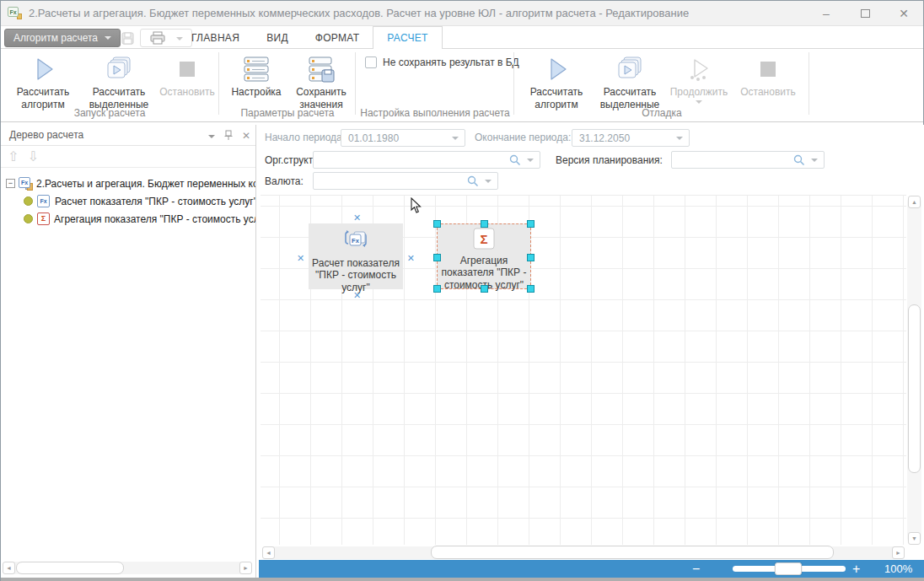  What do you see at coordinates (914, 538) in the screenshot?
I see `scroll-down-icon: ▼` at bounding box center [914, 538].